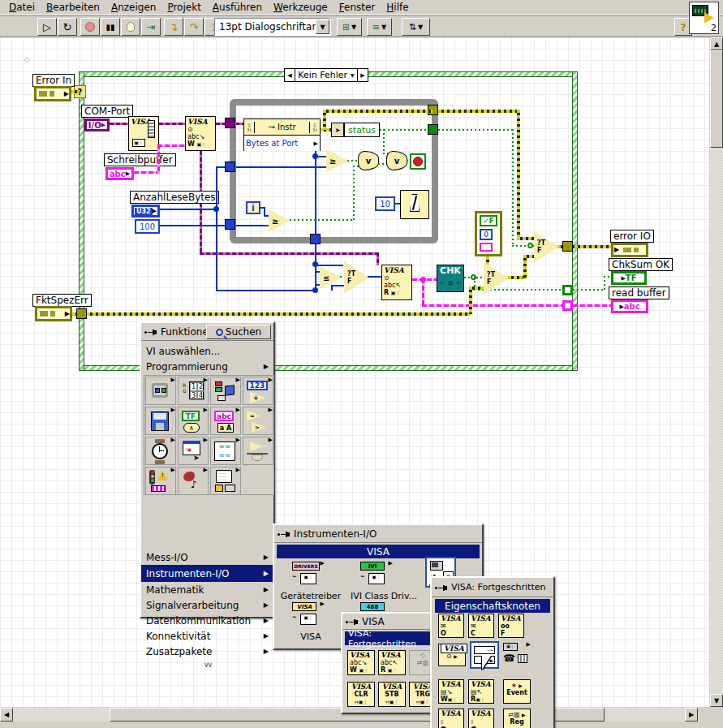  What do you see at coordinates (451, 626) in the screenshot?
I see `palette-visa-open: VISA✉O` at bounding box center [451, 626].